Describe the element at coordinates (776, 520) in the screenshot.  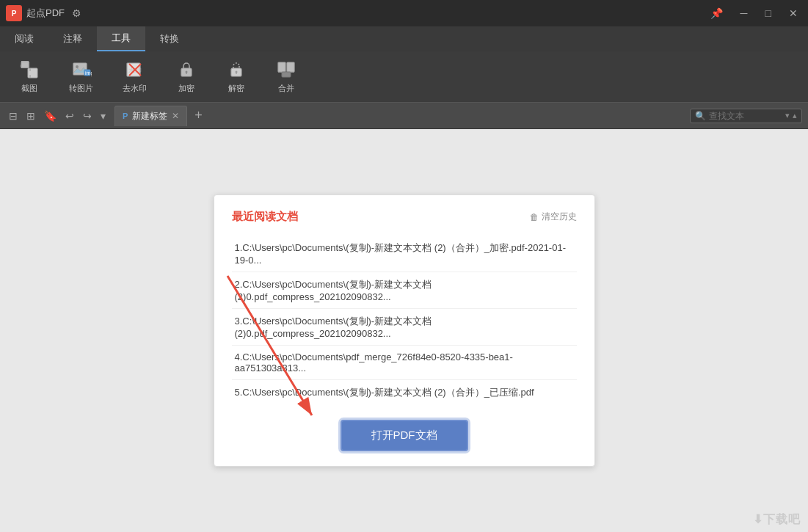
I see `bottom-logo: ⬇下载吧` at that location.